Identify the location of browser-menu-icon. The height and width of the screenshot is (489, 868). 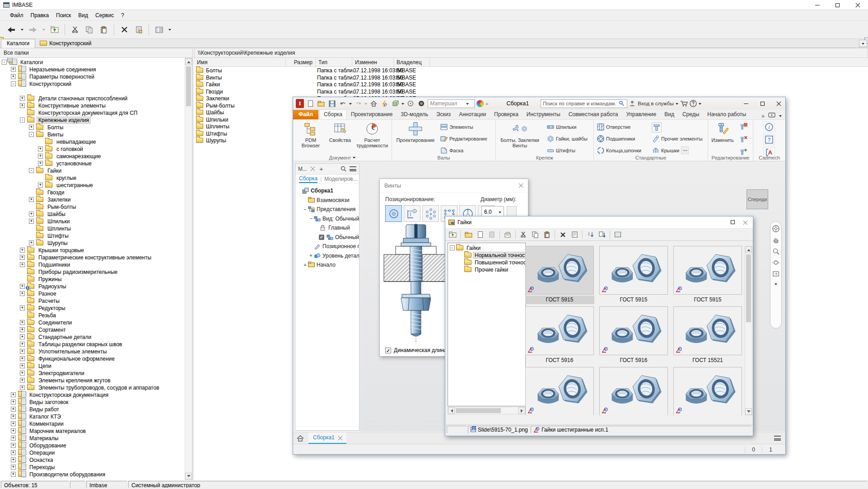
(353, 169).